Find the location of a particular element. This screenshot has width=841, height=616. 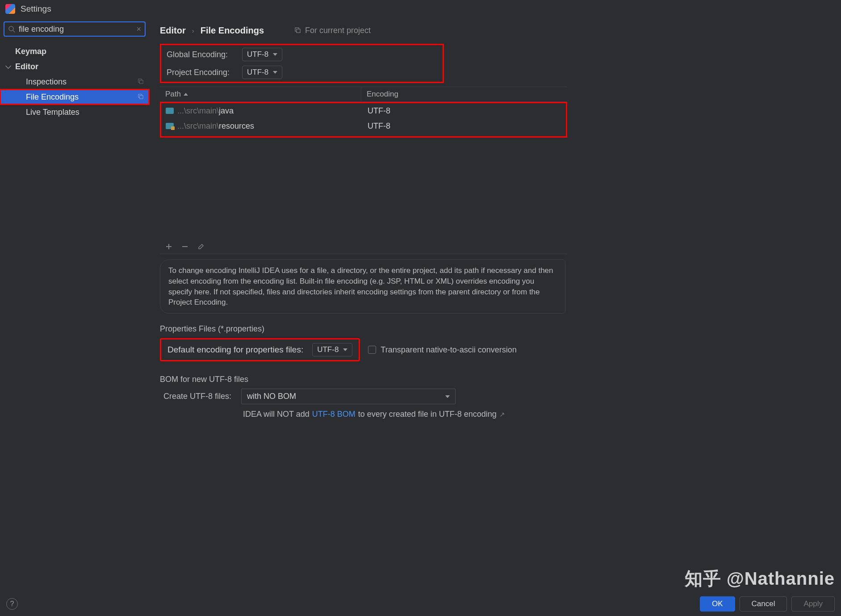

sidebar-item-editor: Editor is located at coordinates (75, 67).